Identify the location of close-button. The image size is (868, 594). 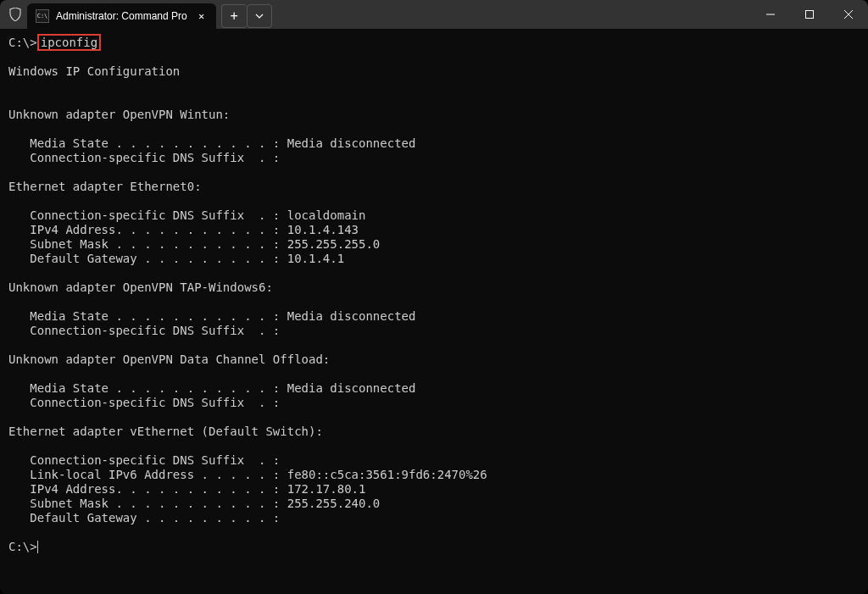
(849, 14).